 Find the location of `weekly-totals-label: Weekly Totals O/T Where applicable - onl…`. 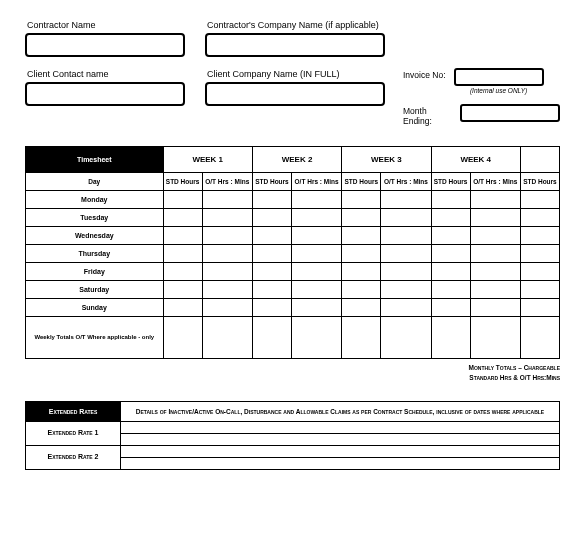

weekly-totals-label: Weekly Totals O/T Where applicable - onl… is located at coordinates (95, 338).